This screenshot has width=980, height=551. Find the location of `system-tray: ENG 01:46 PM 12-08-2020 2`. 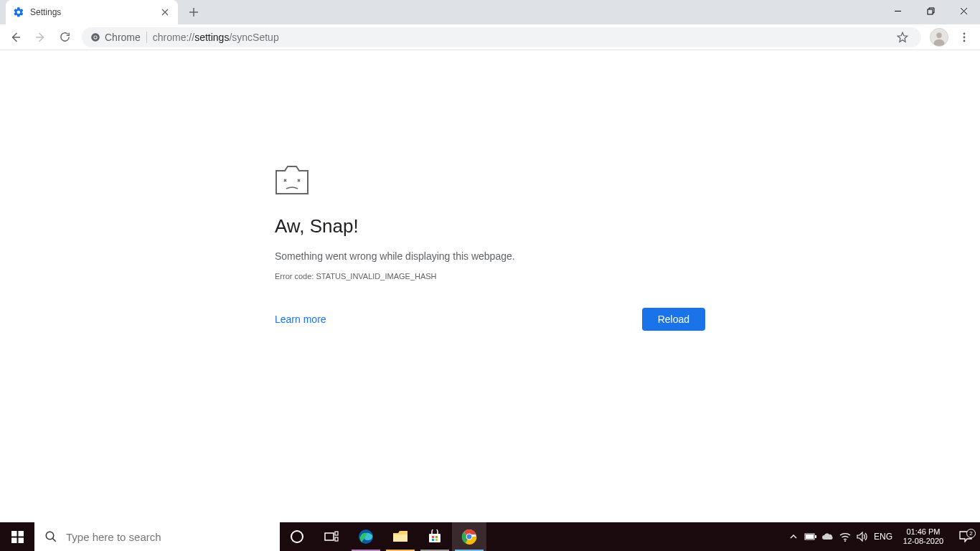

system-tray: ENG 01:46 PM 12-08-2020 2 is located at coordinates (882, 537).